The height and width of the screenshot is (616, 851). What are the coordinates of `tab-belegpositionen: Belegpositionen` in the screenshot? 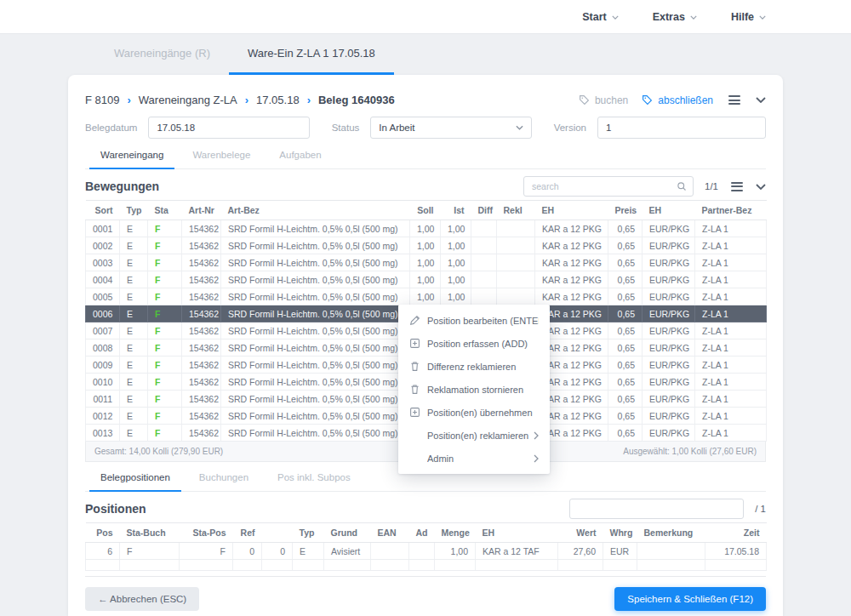 It's located at (135, 482).